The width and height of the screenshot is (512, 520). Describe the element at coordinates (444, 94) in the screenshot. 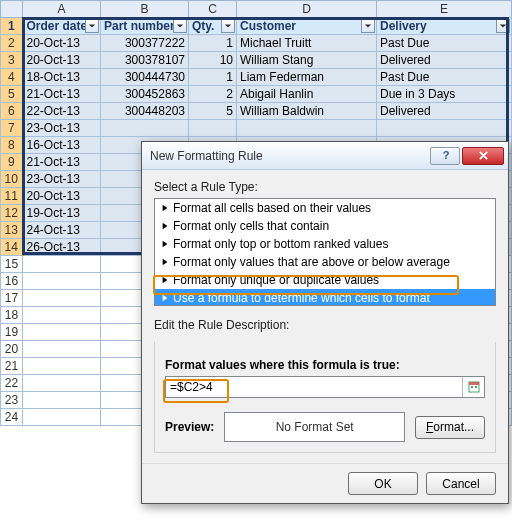

I see `cell-E5: Due in 3 Days` at that location.